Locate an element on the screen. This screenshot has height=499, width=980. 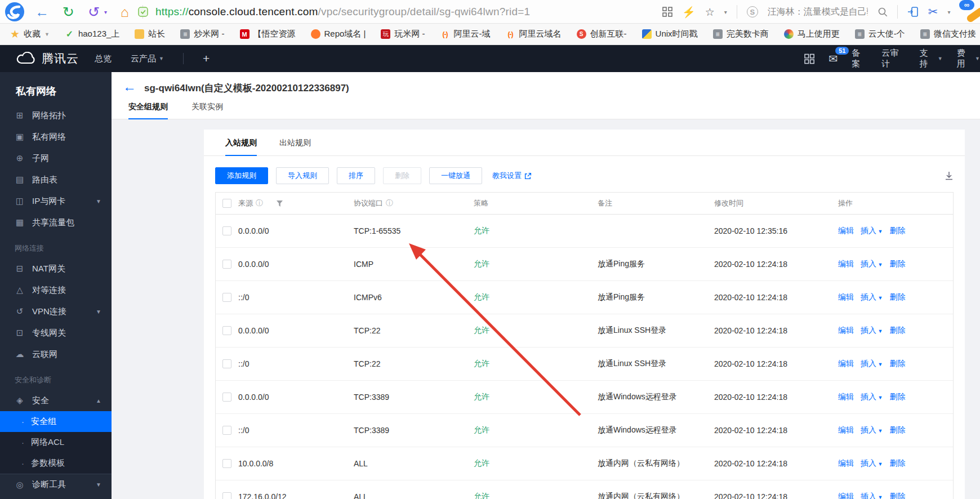
sidebar-item-参数模板: ·参数模板 is located at coordinates (56, 463).